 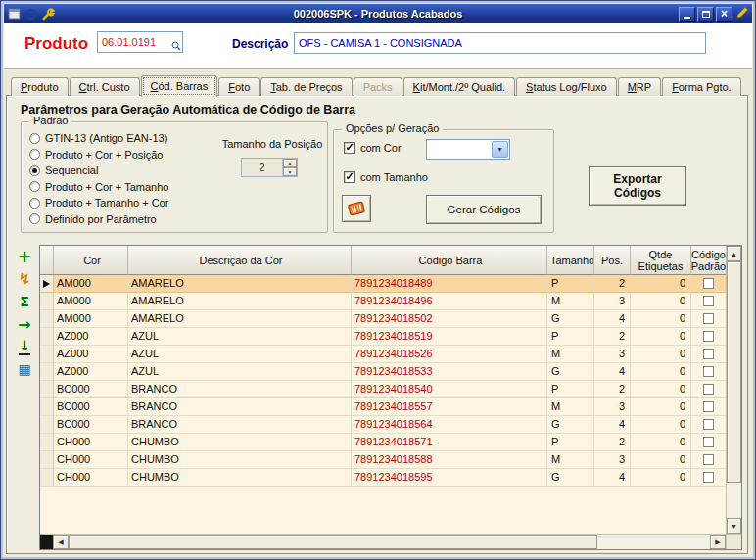 I want to click on row-indicator, so click(x=47, y=302).